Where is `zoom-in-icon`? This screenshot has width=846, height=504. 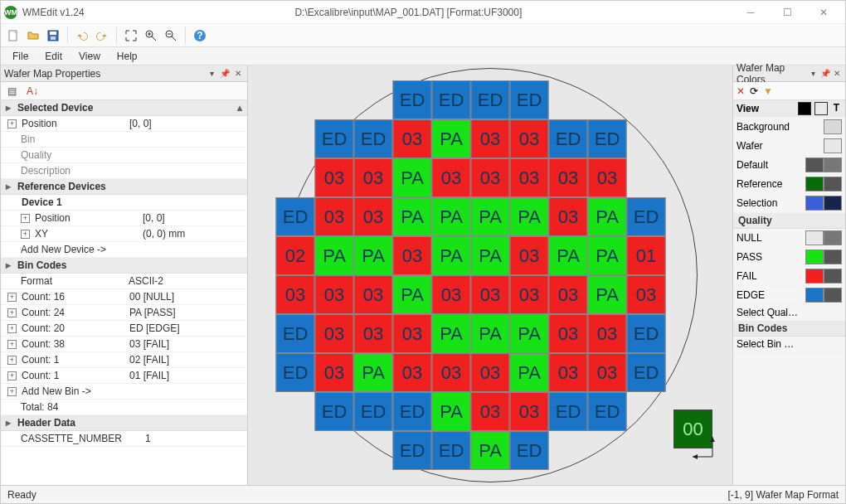 zoom-in-icon is located at coordinates (151, 36).